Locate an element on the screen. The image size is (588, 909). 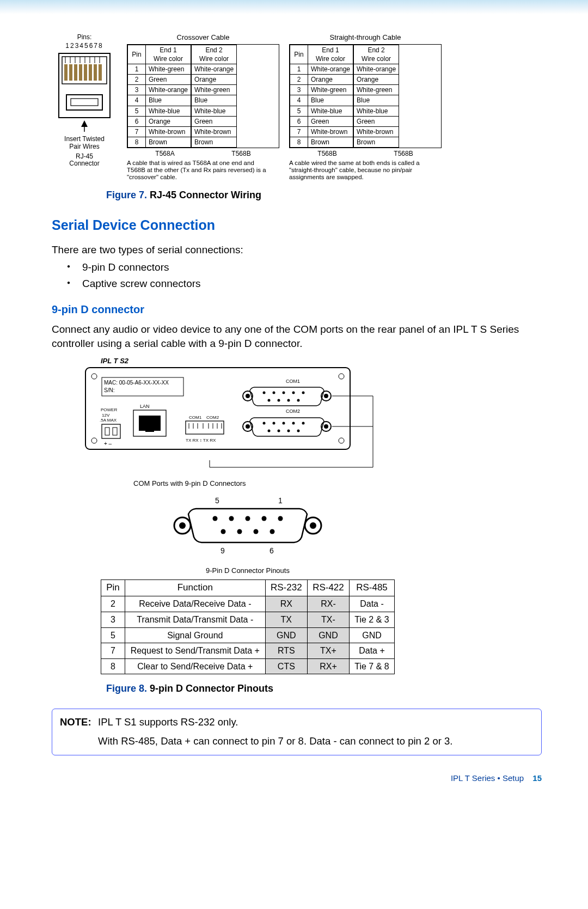
straight-title: Straight-through Cable is located at coordinates (365, 38).